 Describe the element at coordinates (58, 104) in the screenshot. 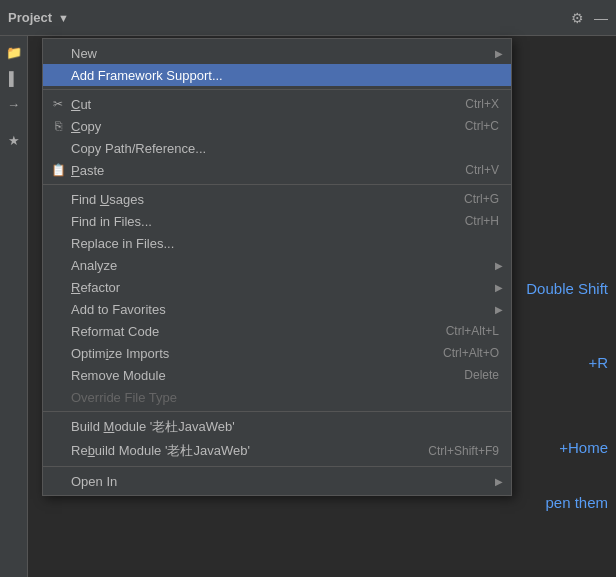

I see `cut-icon: ✂` at that location.